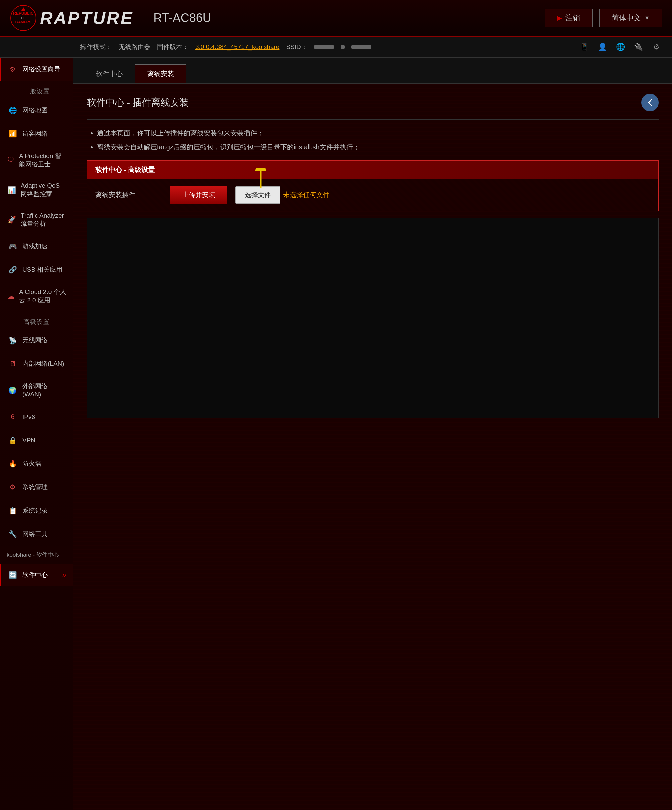  What do you see at coordinates (638, 47) in the screenshot?
I see `usb-icon: 🔌` at bounding box center [638, 47].